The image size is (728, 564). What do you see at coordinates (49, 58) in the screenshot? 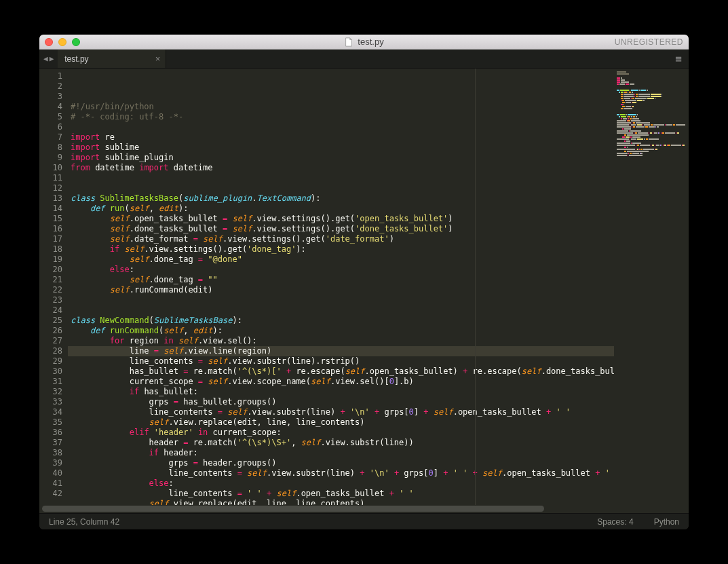
I see `nav-arrows: ◀ ▶` at bounding box center [49, 58].